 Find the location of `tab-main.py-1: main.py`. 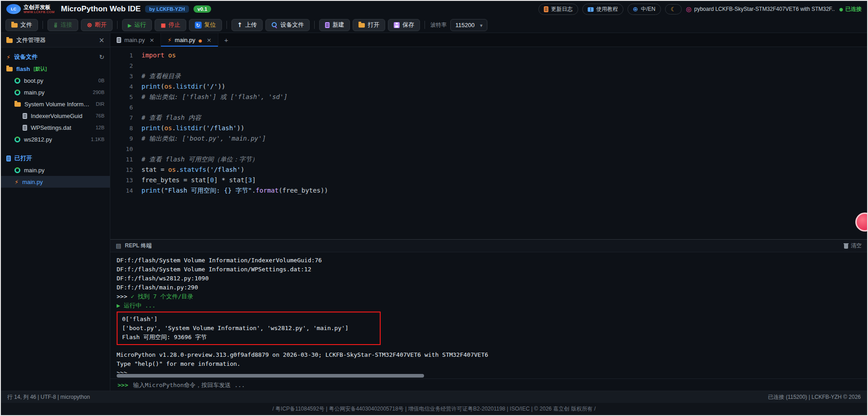

tab-main.py-1: main.py is located at coordinates (136, 40).